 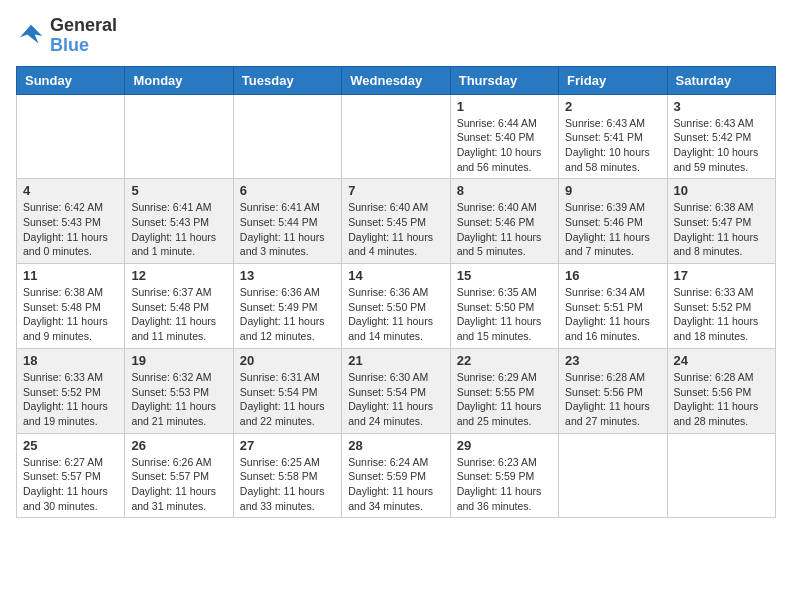 What do you see at coordinates (612, 146) in the screenshot?
I see `day-info: Sunrise: 6:43 AM Sunset: 5:41 PM Dayligh…` at bounding box center [612, 146].